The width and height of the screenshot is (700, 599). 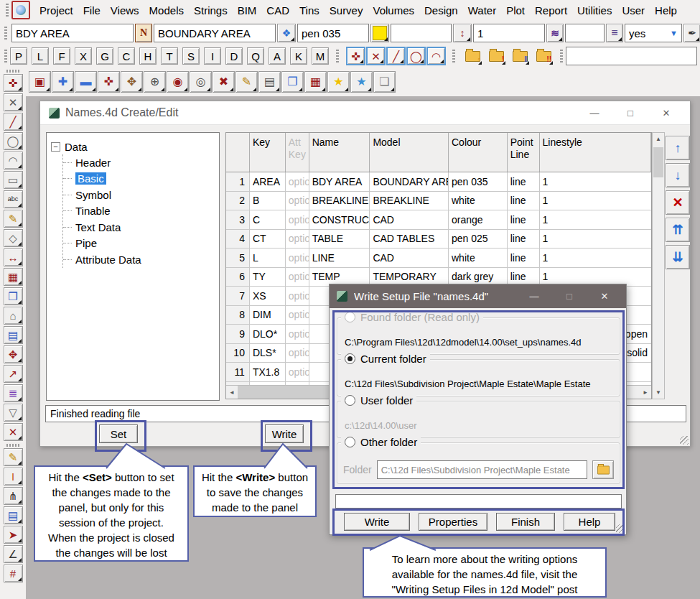 What do you see at coordinates (346, 10) in the screenshot?
I see `menu-survey: Survey` at bounding box center [346, 10].